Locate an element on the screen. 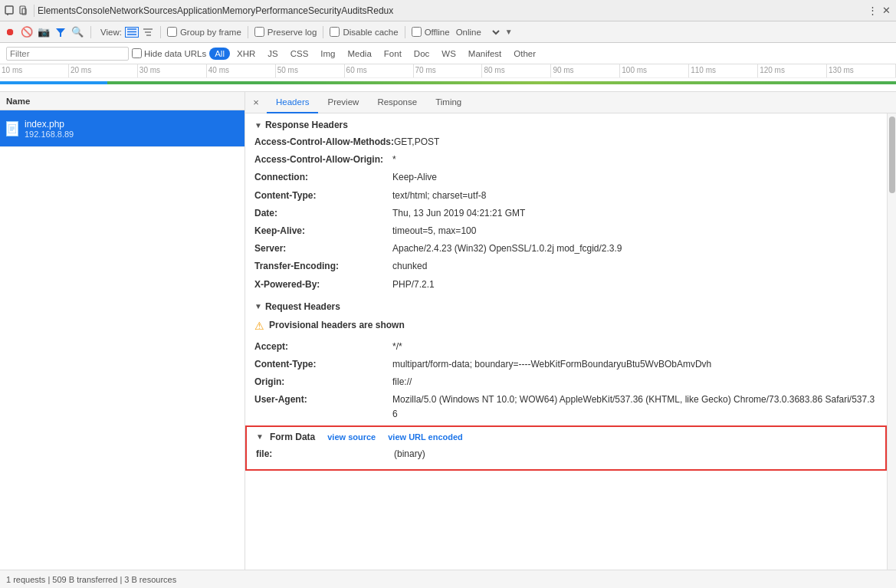 Image resolution: width=896 pixels, height=588 pixels. header-key: Origin: is located at coordinates (323, 382).